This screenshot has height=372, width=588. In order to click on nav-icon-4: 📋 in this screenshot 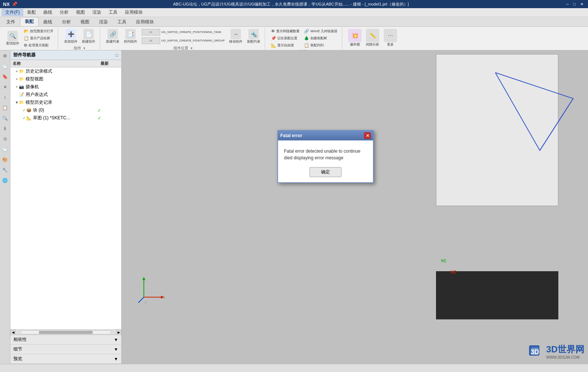, I will do `click(5, 108)`.